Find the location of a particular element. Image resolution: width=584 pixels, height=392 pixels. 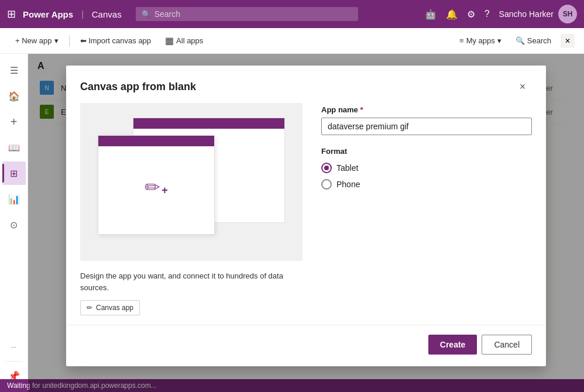

sidebar-item-more: ··· is located at coordinates (14, 347).